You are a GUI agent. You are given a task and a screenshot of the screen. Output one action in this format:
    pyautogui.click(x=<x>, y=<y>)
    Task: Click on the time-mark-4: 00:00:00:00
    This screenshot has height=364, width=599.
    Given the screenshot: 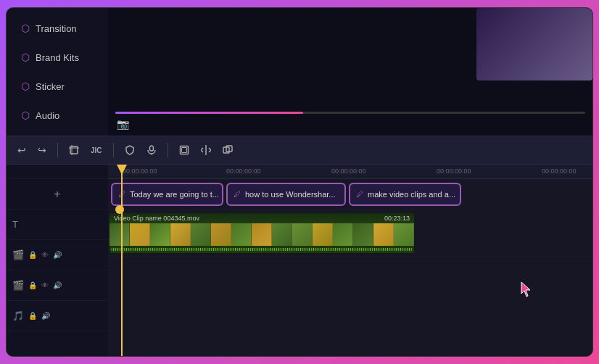 What is the action you would take?
    pyautogui.click(x=559, y=171)
    